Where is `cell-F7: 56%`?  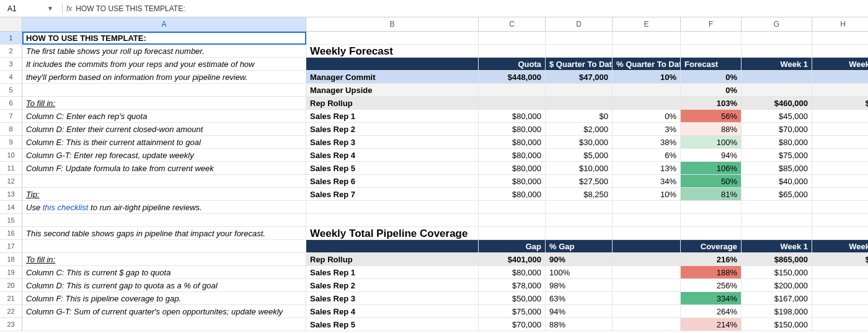 cell-F7: 56% is located at coordinates (711, 117).